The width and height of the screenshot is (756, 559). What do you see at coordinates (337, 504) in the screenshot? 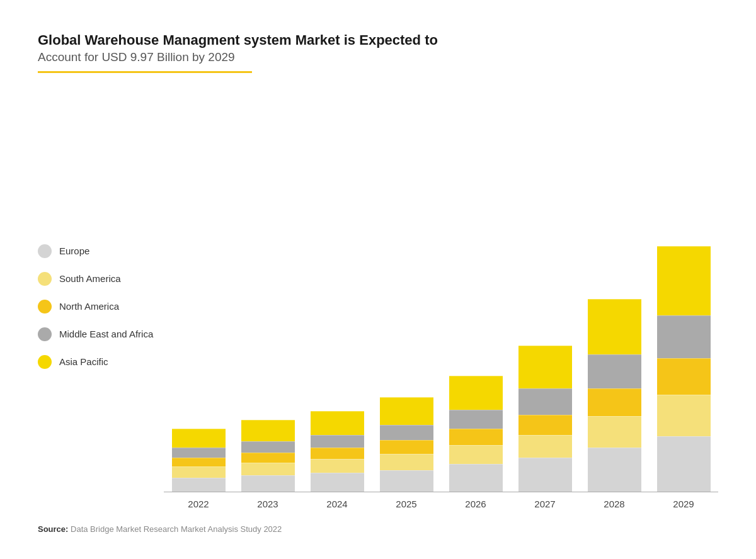
I see `x-axis-label: 2024` at bounding box center [337, 504].